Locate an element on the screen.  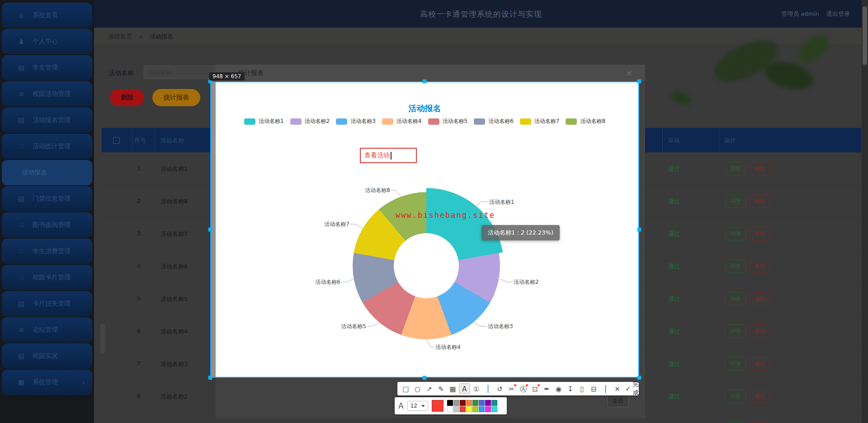
sidebar-collapse-handle is located at coordinates (103, 338).